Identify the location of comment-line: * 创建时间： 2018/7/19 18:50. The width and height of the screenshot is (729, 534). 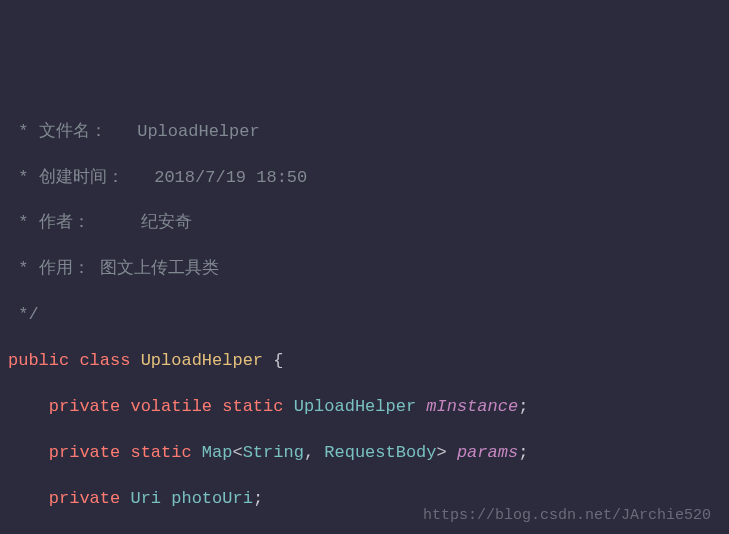
(364, 178).